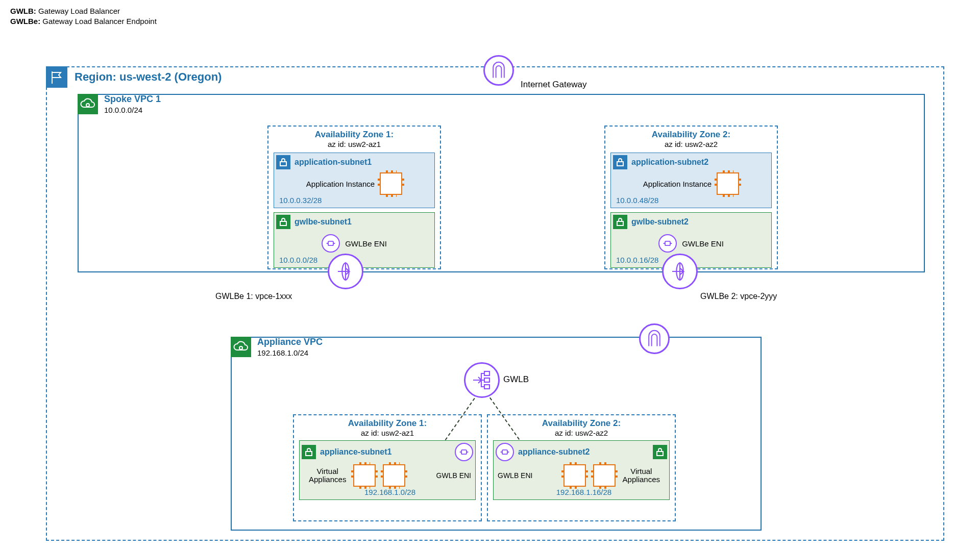 The height and width of the screenshot is (551, 980). I want to click on appliance-az2-title: Availability Zone 2:, so click(581, 423).